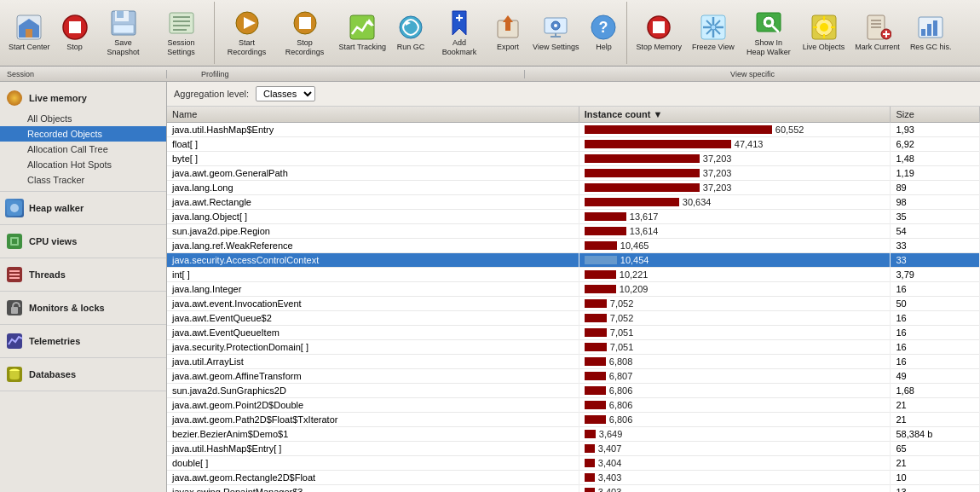 This screenshot has width=980, height=492. Describe the element at coordinates (373, 174) in the screenshot. I see `cell-name: java.awt.geom.GeneralPath` at that location.